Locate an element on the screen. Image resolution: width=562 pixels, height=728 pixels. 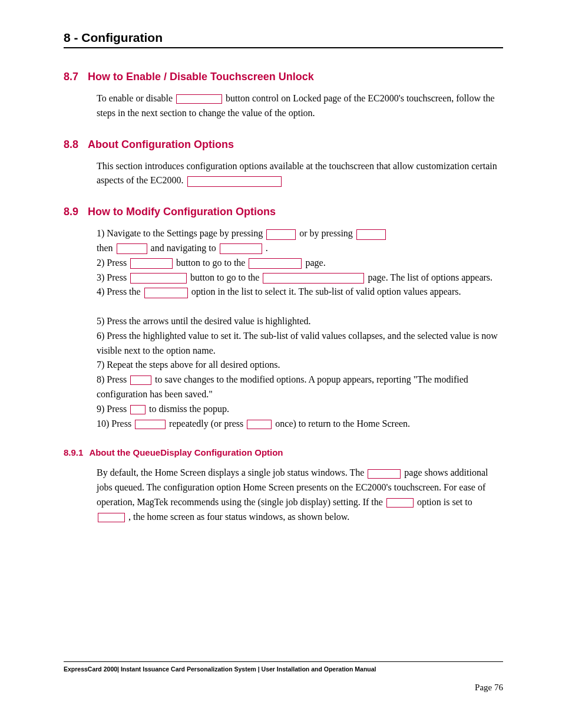
footer-rule is located at coordinates (283, 661).